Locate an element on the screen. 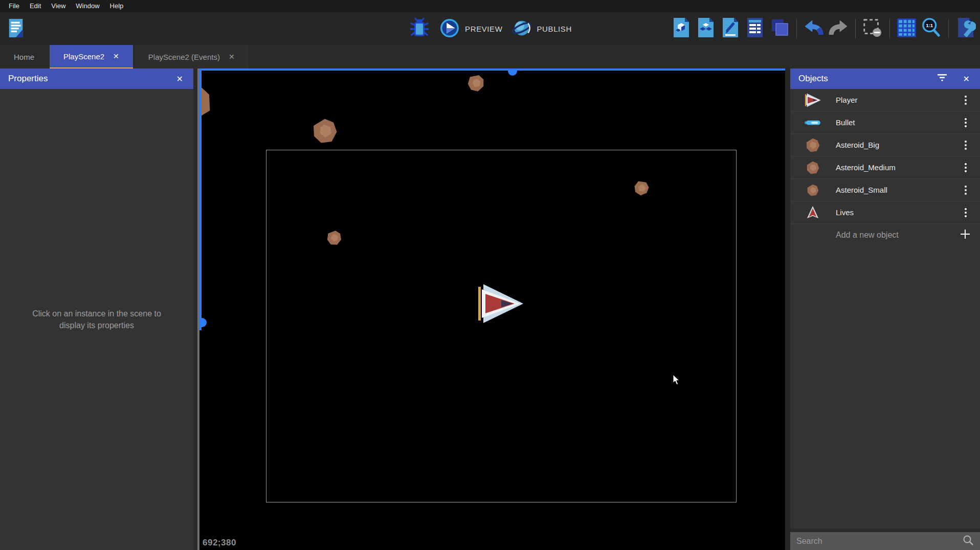  search-icon is located at coordinates (968, 541).